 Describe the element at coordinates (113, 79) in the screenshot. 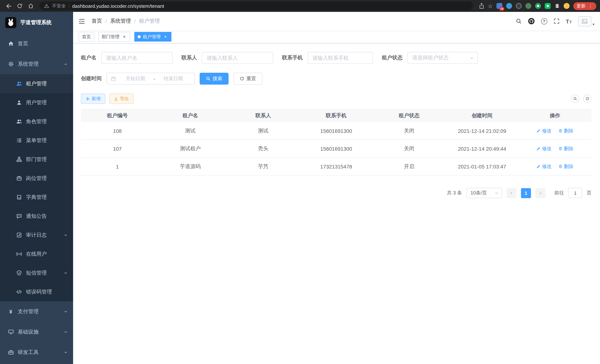

I see `calendar-icon` at that location.